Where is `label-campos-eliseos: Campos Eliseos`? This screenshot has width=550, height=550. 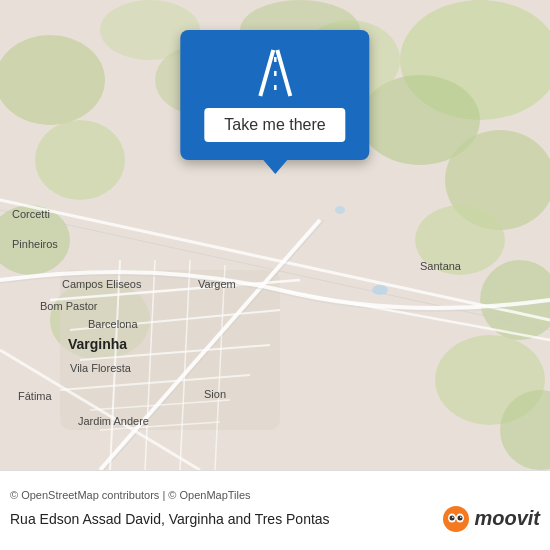
label-campos-eliseos: Campos Eliseos is located at coordinates (102, 284).